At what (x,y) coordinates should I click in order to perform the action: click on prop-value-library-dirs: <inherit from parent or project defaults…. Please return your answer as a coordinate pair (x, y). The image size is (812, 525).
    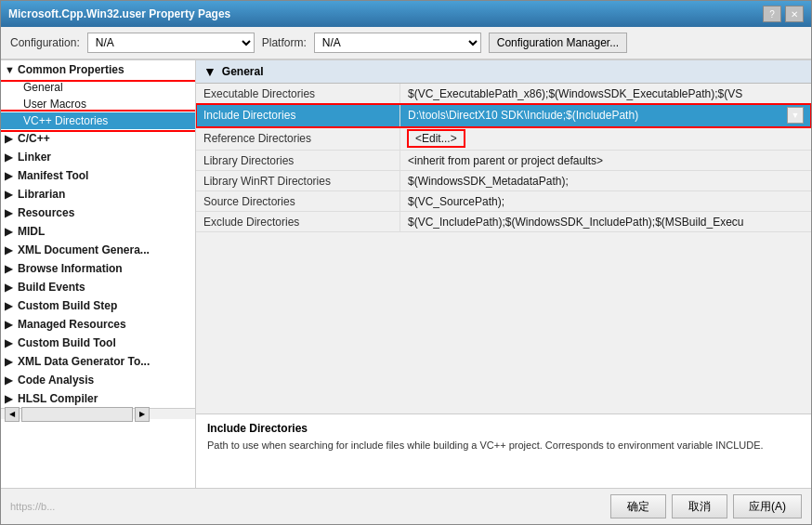
    Looking at the image, I should click on (606, 160).